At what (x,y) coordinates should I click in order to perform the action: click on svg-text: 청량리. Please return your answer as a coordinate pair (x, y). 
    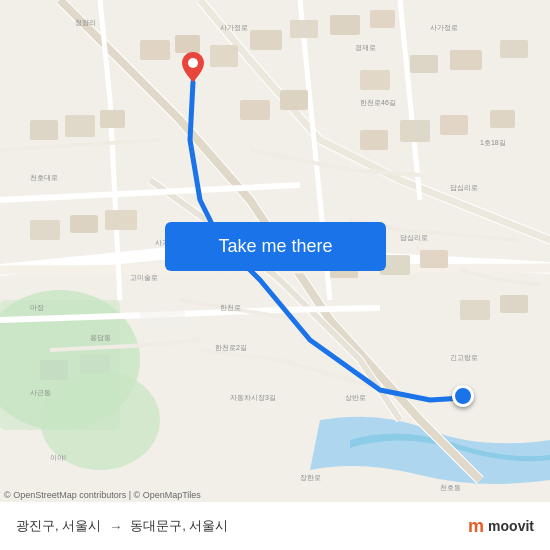
    Looking at the image, I should click on (86, 22).